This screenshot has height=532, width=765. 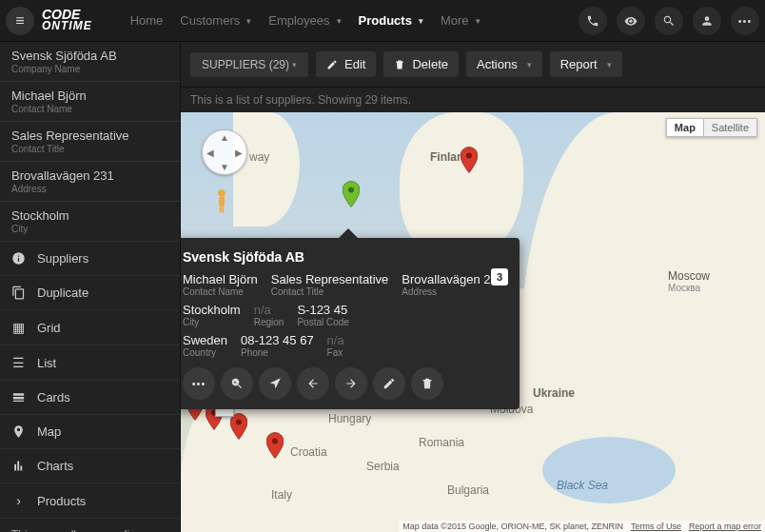 I want to click on edit-button: Edit, so click(x=346, y=65).